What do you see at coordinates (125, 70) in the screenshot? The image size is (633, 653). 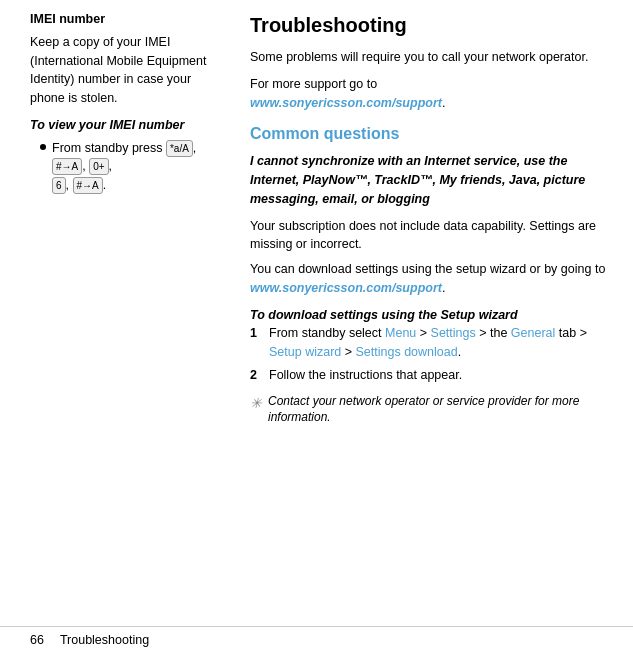 I see `imei-description: Keep a copy of your IMEI (International …` at bounding box center [125, 70].